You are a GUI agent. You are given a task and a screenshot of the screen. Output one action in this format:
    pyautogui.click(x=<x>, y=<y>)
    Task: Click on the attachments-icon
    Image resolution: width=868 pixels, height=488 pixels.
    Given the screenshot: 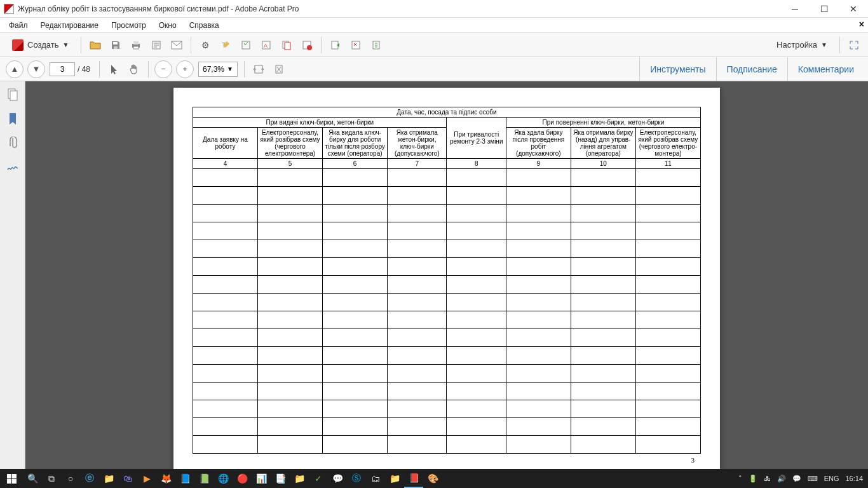 What is the action you would take?
    pyautogui.click(x=13, y=143)
    